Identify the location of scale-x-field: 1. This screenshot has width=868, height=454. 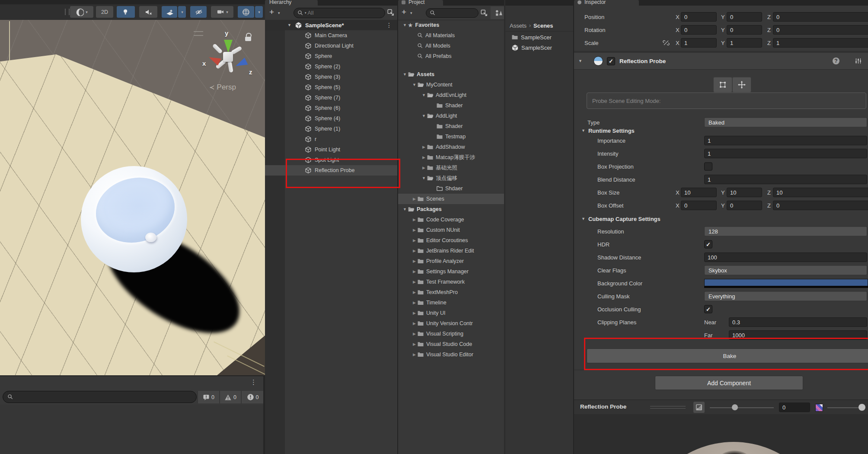
(699, 43).